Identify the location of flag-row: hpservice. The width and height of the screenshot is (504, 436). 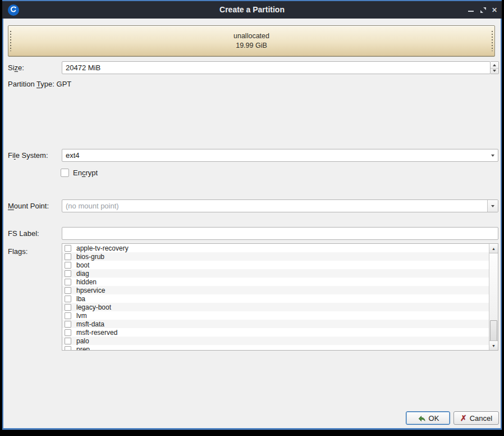
(276, 290).